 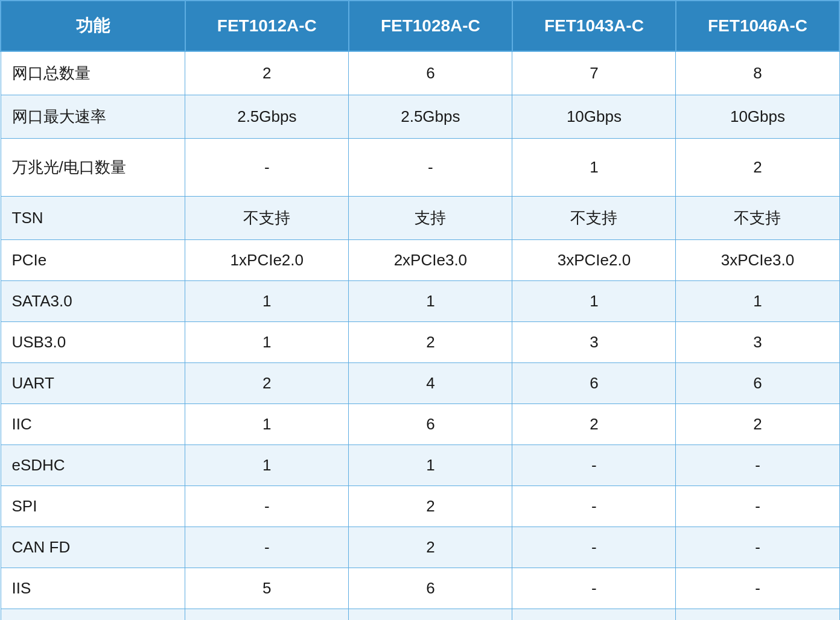 What do you see at coordinates (420, 261) in the screenshot?
I see `table-row: PCIe1xPCIe2.02xPCIe3.03xPCIe2.03xPCIe3.0` at bounding box center [420, 261].